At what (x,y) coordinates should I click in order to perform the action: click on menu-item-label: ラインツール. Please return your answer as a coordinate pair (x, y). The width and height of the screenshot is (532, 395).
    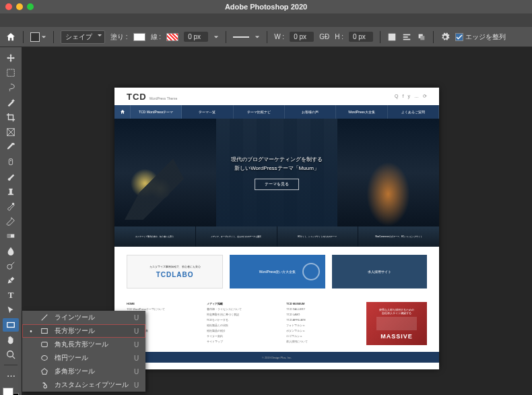
    Looking at the image, I should click on (92, 317).